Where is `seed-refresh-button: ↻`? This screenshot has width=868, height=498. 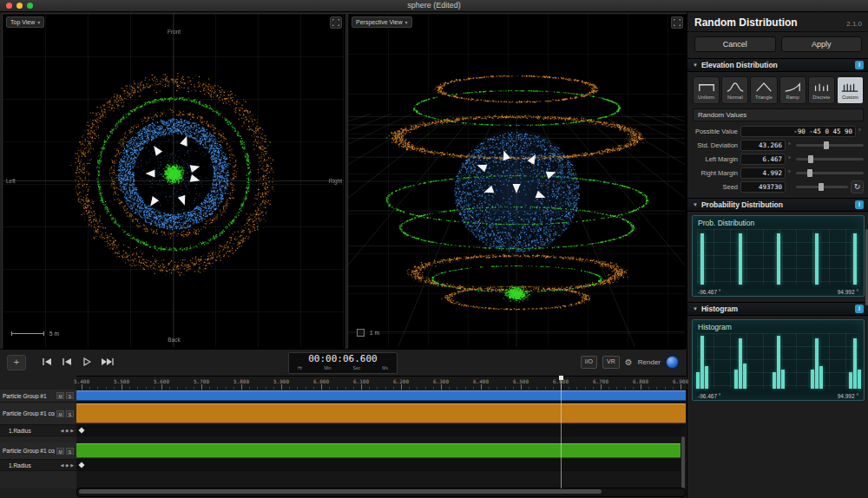 seed-refresh-button: ↻ is located at coordinates (858, 187).